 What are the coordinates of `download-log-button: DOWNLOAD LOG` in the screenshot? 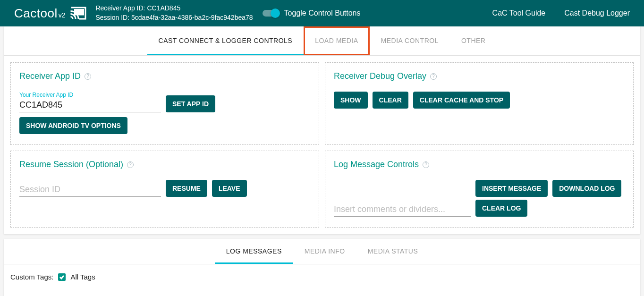 It's located at (587, 188).